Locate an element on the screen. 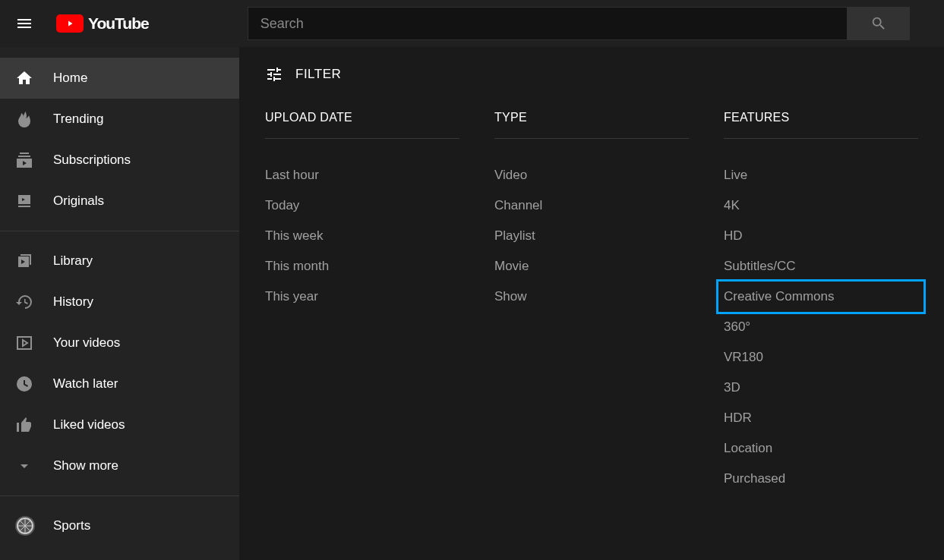 The image size is (944, 560). sidebar-item-label: Sports is located at coordinates (71, 526).